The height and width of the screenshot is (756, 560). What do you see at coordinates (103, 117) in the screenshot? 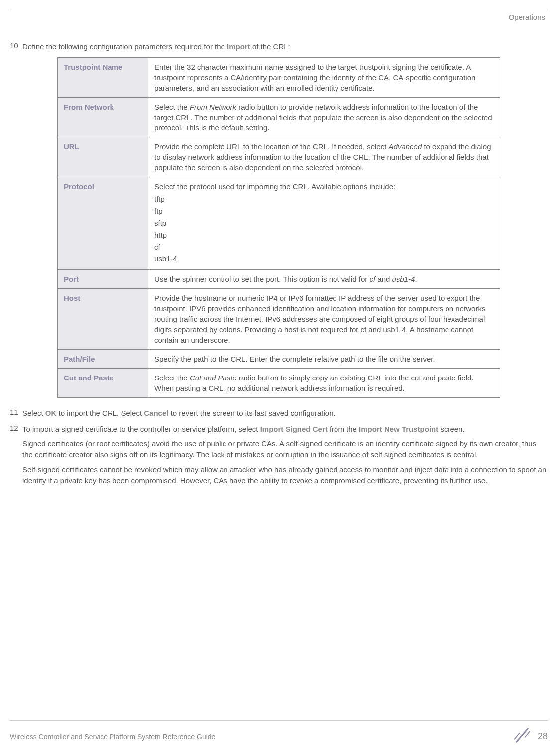
I see `param-label: From Network` at bounding box center [103, 117].